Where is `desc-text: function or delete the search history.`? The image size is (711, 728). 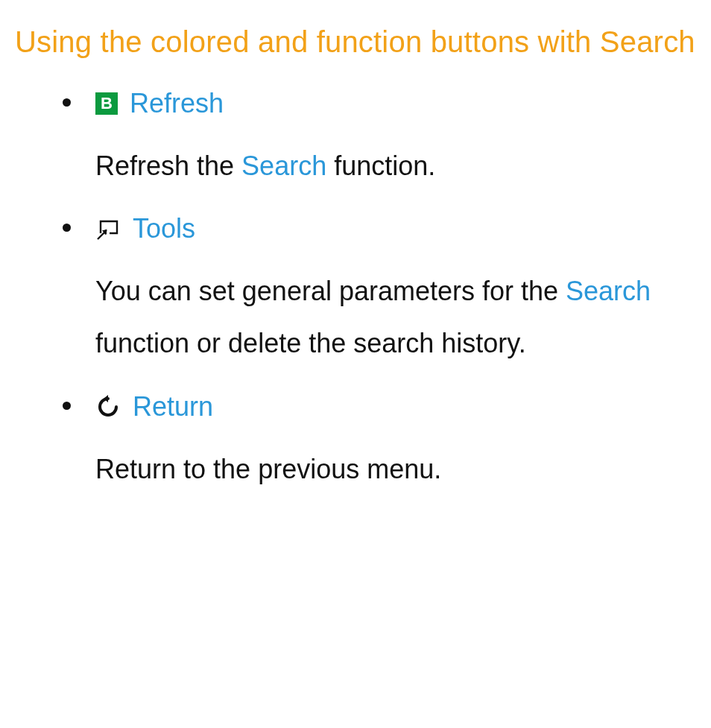
desc-text: function or delete the search history. is located at coordinates (311, 343).